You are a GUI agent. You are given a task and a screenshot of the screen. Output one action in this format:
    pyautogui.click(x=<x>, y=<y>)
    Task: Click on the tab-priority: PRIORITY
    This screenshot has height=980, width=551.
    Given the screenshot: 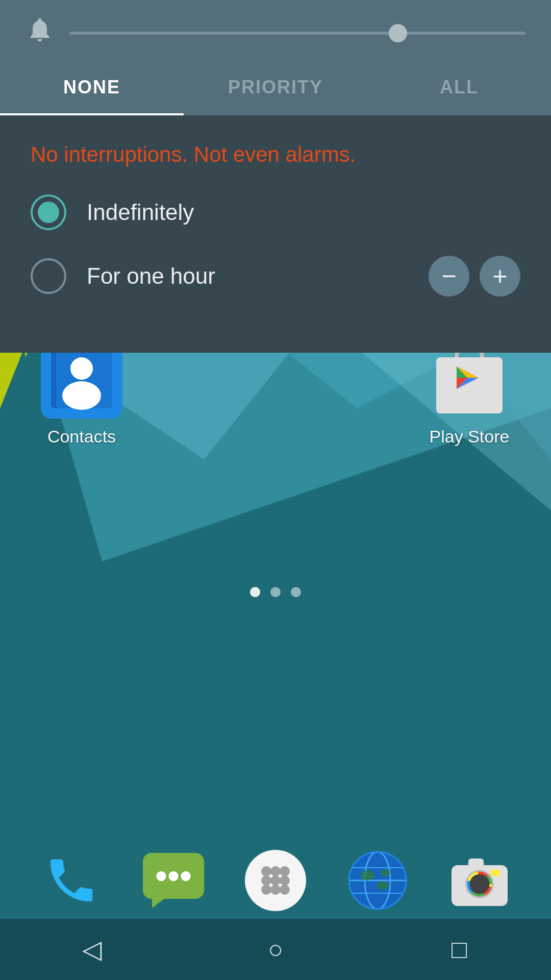 What is the action you would take?
    pyautogui.click(x=276, y=88)
    